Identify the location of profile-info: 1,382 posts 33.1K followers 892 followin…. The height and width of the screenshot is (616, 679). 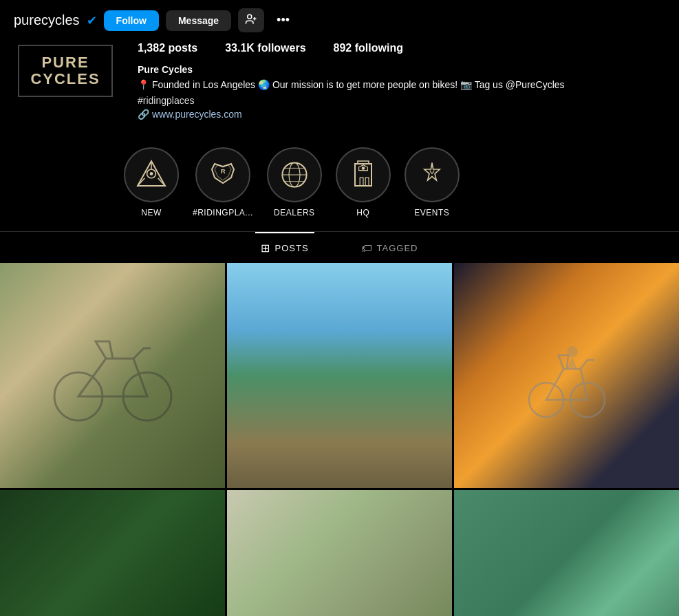
(402, 78).